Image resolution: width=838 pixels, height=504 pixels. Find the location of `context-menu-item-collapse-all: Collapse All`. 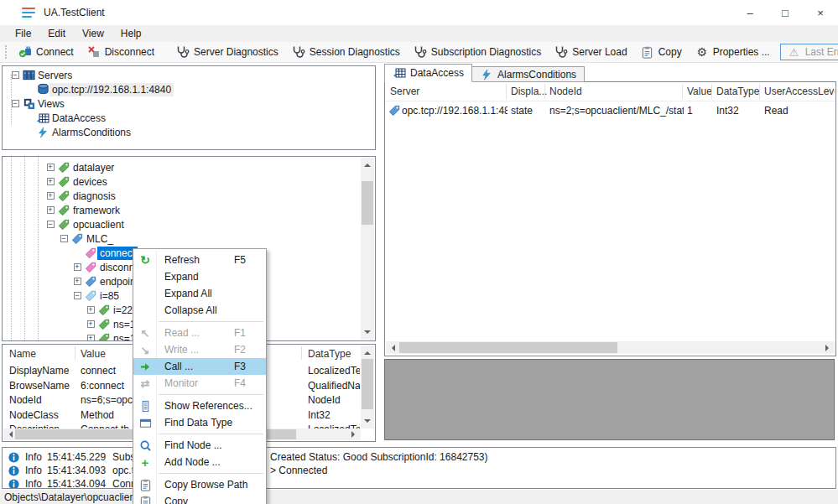

context-menu-item-collapse-all: Collapse All is located at coordinates (200, 310).